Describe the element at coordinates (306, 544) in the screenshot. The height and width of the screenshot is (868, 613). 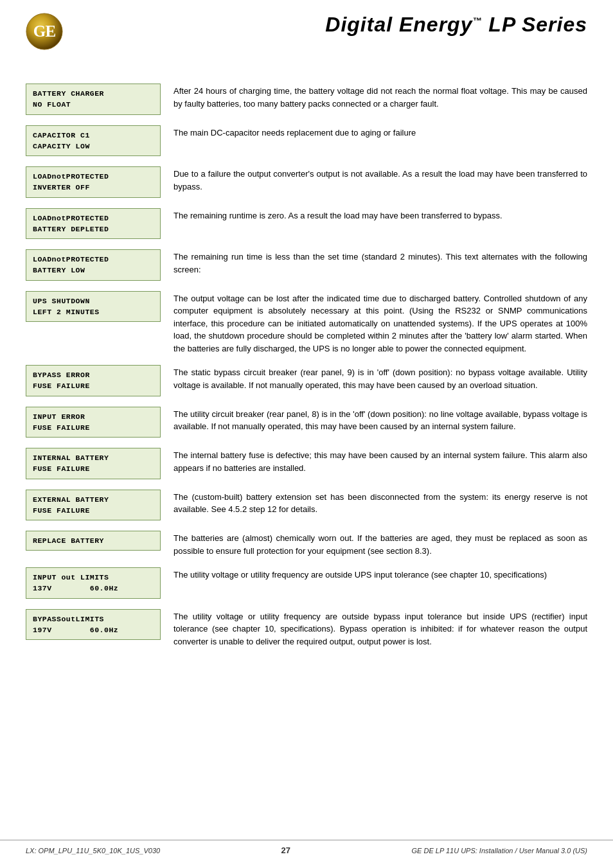
I see `alarm-row-10: REPLACE BATTERY The batteries are (almos…` at that location.